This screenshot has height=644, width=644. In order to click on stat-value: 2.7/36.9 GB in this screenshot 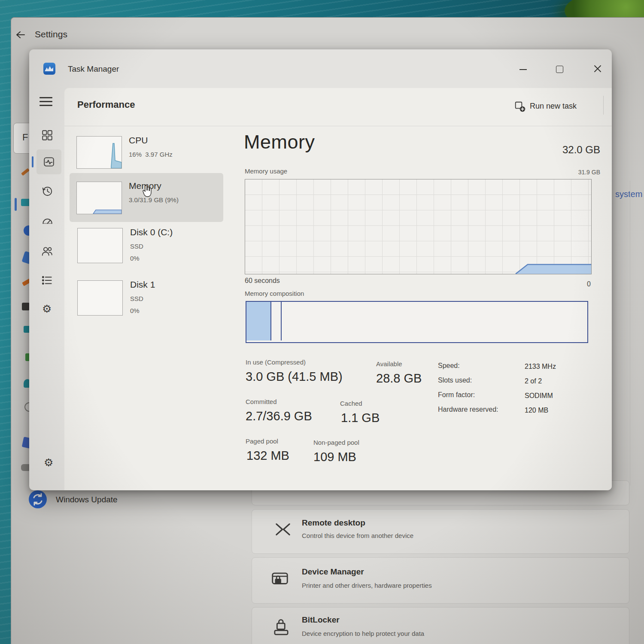, I will do `click(279, 416)`.